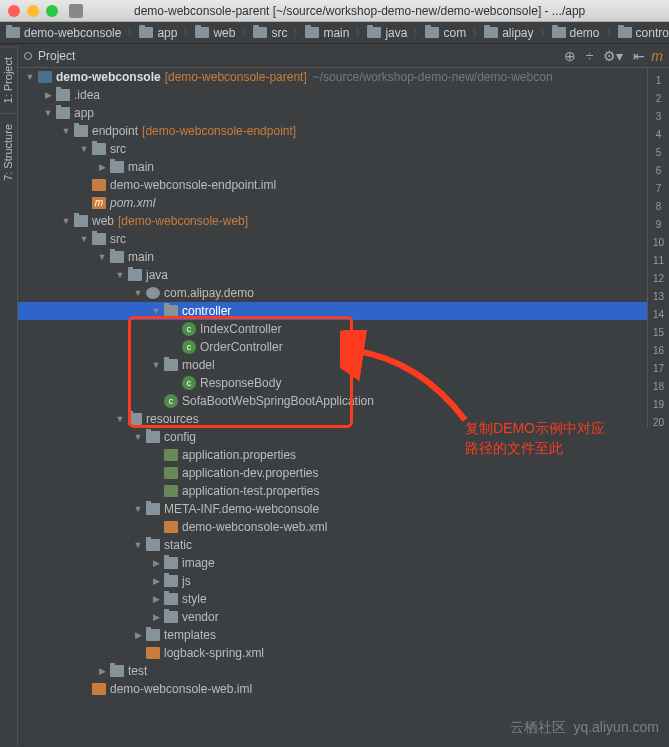 This screenshot has width=669, height=747. What do you see at coordinates (332, 689) in the screenshot?
I see `tree-node: demo-webconsole-web.iml` at bounding box center [332, 689].